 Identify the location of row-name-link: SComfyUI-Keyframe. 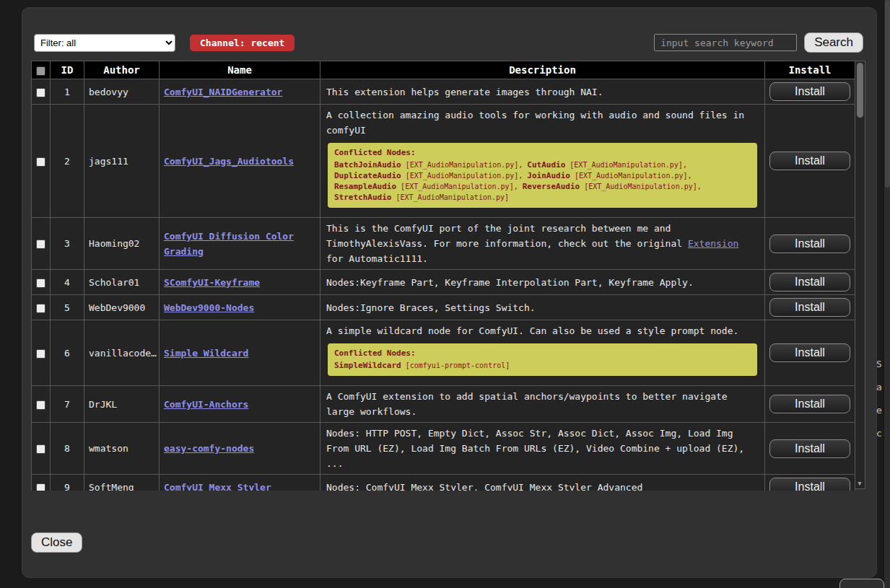
(212, 283).